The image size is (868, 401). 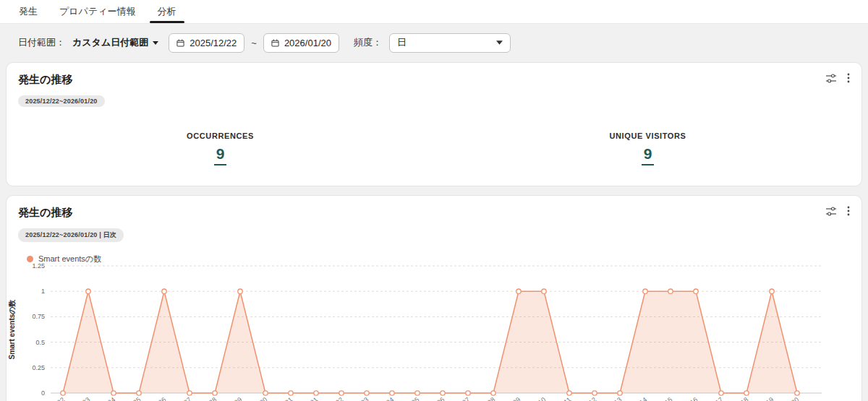 What do you see at coordinates (848, 78) in the screenshot?
I see `kebab-menu-icon` at bounding box center [848, 78].